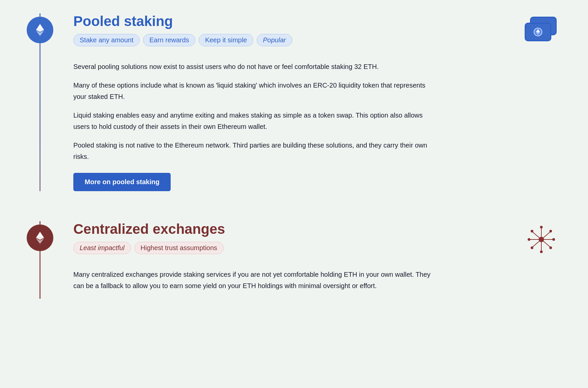 Image resolution: width=588 pixels, height=388 pixels. I want to click on cex-header: Centralized exchanges Least impactful Hi…, so click(317, 242).